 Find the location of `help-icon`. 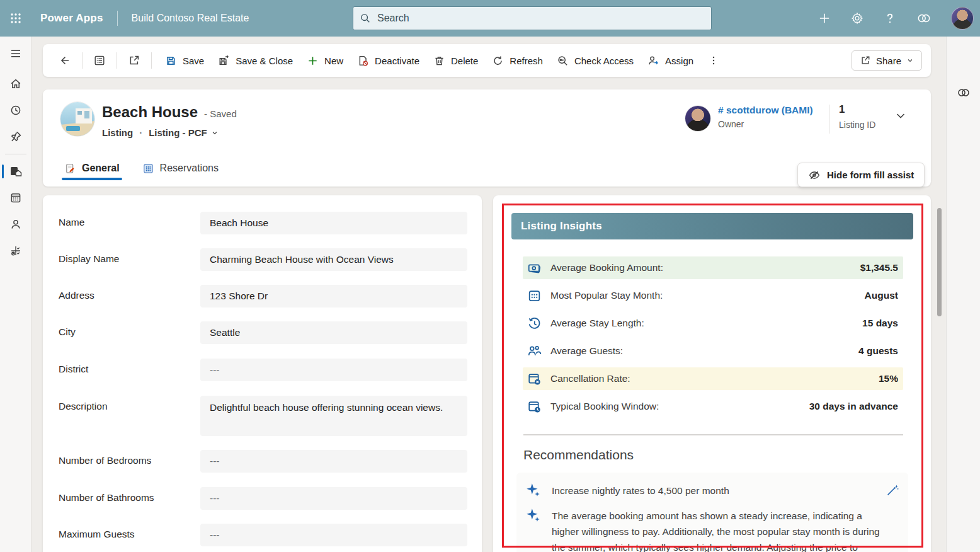

help-icon is located at coordinates (890, 18).